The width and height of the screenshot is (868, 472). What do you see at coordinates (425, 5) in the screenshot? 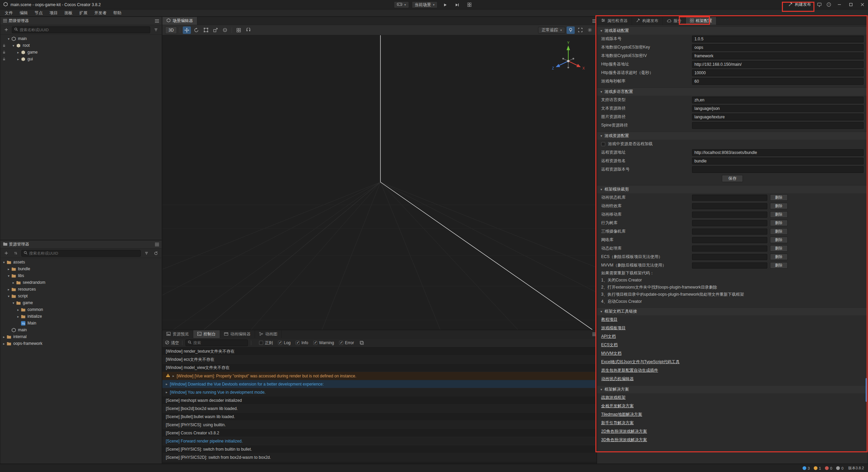
I see `scene-select-dropdown: 当前场景 ▾` at bounding box center [425, 5].